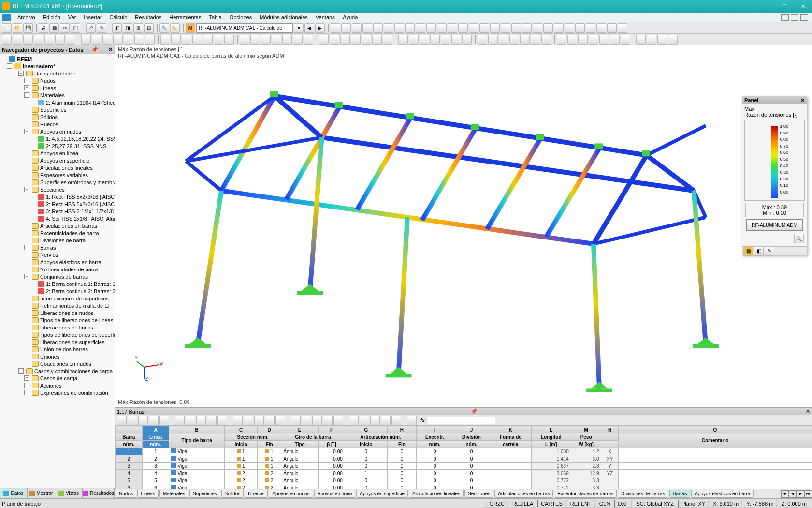 The height and width of the screenshot is (508, 812). Describe the element at coordinates (65, 28) in the screenshot. I see `tb-icon: ✂` at that location.